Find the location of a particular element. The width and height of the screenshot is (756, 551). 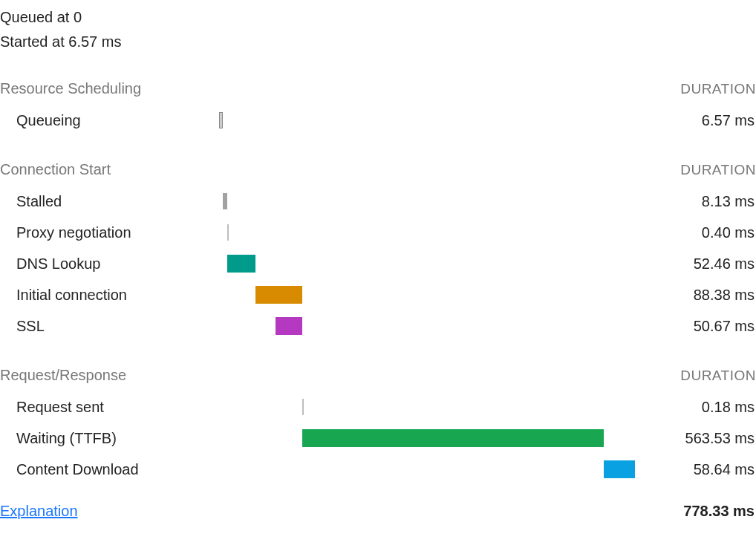

timing-value: 88.38 ms is located at coordinates (695, 296).